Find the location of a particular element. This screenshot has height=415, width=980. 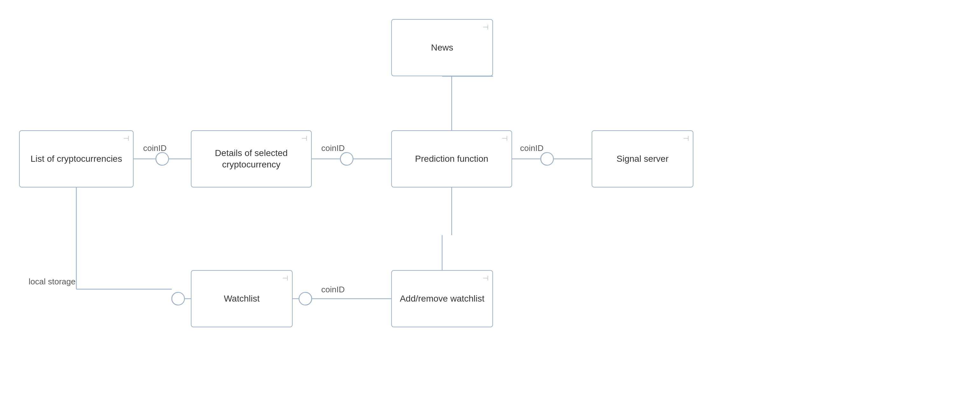

node-label-news: News is located at coordinates (442, 48).